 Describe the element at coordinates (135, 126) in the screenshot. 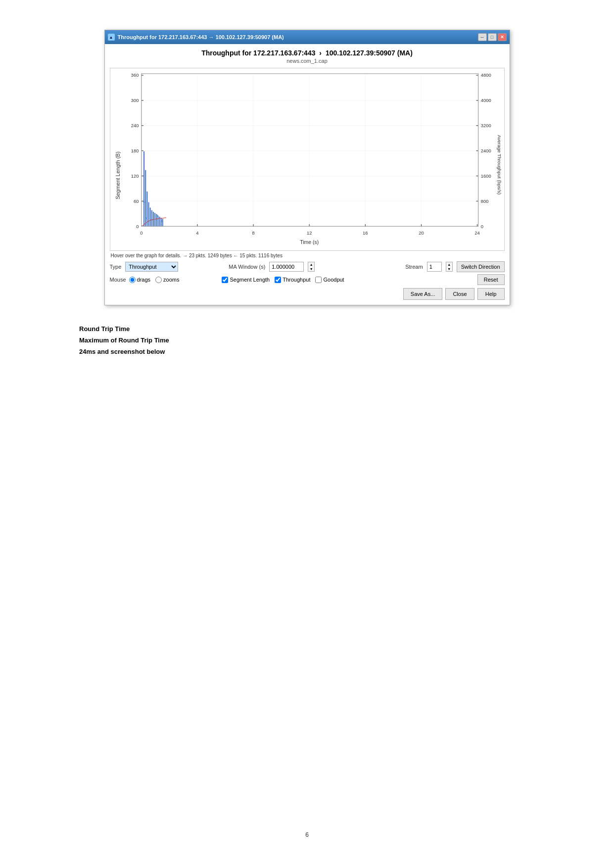

I see `svg-text: 240` at that location.